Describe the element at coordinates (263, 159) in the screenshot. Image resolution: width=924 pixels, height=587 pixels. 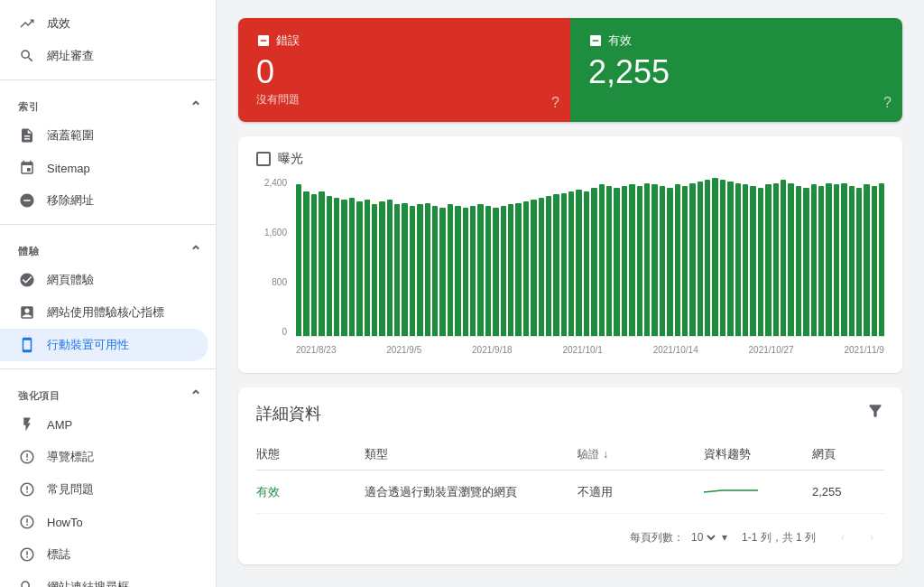
I see `chart-checkbox` at that location.